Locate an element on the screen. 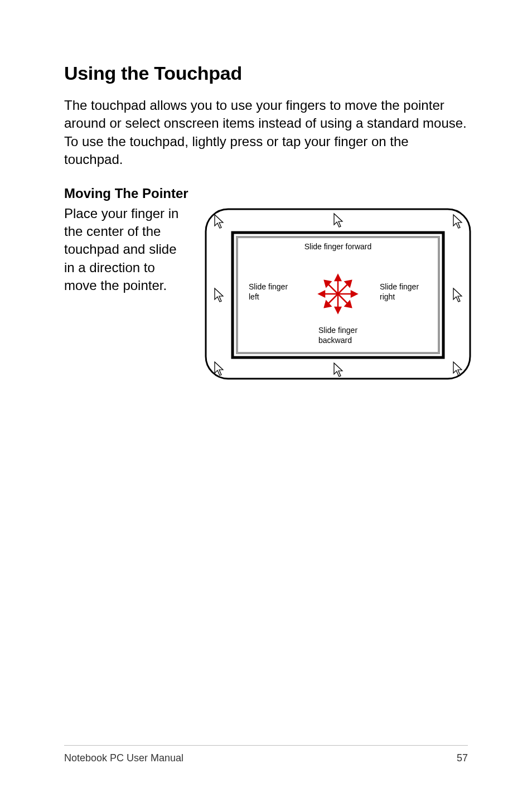  label-back-line1: Slide finger is located at coordinates (338, 330).